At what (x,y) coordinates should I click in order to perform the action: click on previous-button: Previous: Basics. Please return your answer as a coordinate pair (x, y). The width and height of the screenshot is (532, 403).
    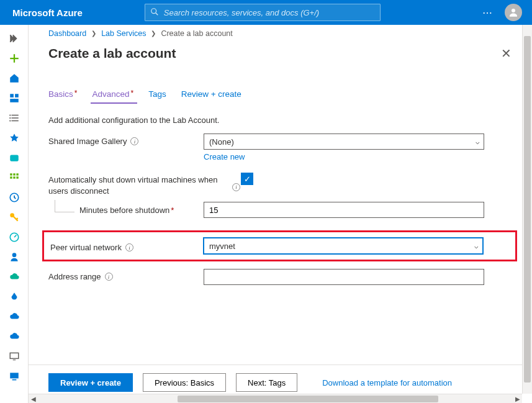
    Looking at the image, I should click on (184, 383).